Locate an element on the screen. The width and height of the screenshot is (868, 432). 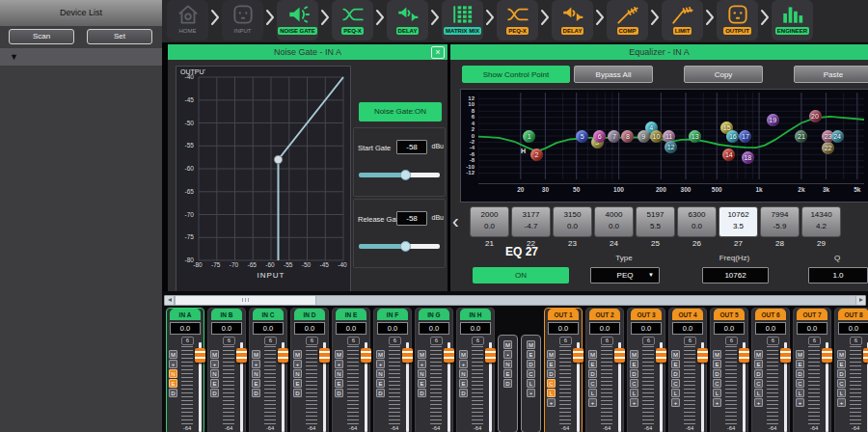
set-button: Set is located at coordinates (120, 37).